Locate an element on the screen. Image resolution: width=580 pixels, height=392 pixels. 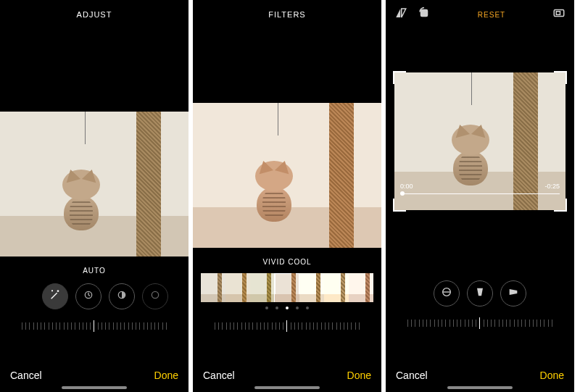
adjustment-name-label: AUTO is located at coordinates (94, 271).